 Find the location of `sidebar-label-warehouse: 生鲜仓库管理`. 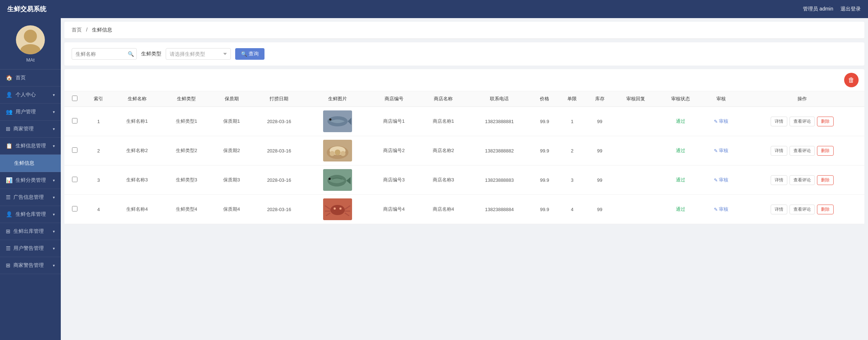

sidebar-label-warehouse: 生鲜仓库管理 is located at coordinates (31, 214).